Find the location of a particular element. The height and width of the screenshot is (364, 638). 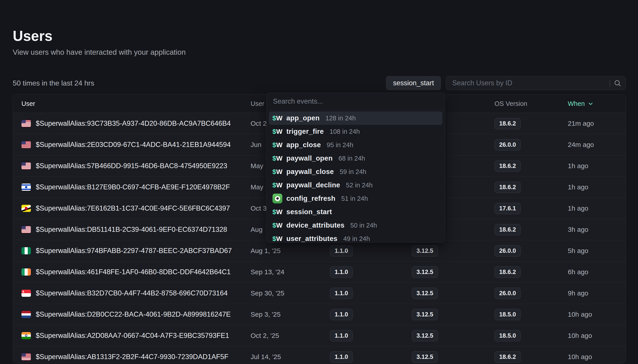

search-divider is located at coordinates (610, 83).